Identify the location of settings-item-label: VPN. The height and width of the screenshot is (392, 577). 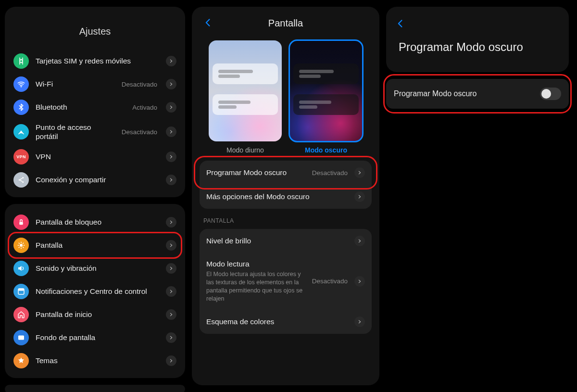
(97, 157).